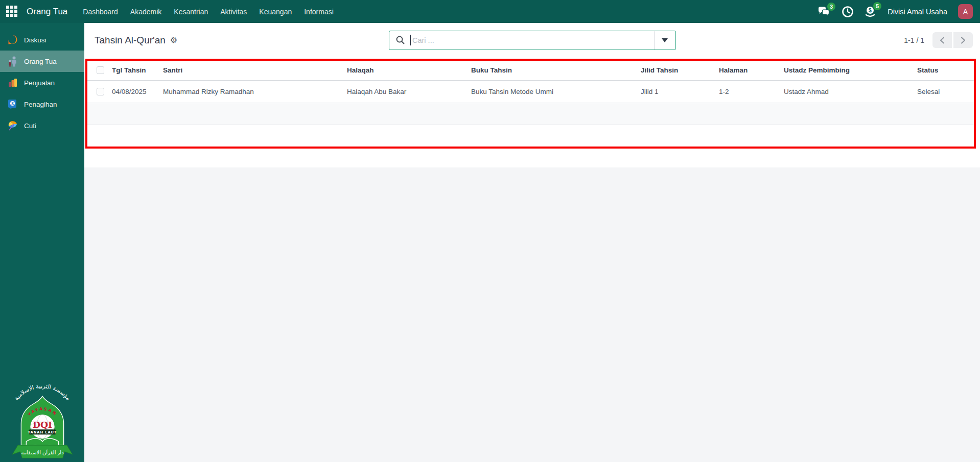  I want to click on user-menu: Divisi Amal Usaha, so click(918, 12).